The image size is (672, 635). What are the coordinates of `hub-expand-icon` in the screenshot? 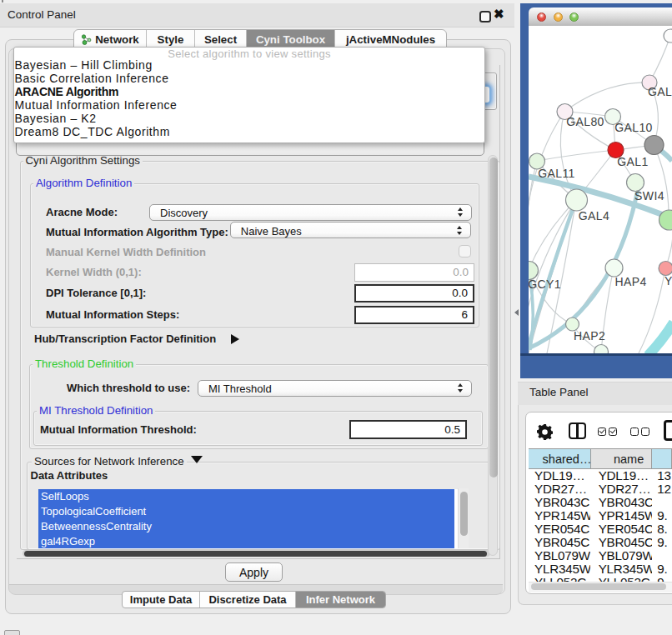 It's located at (235, 339).